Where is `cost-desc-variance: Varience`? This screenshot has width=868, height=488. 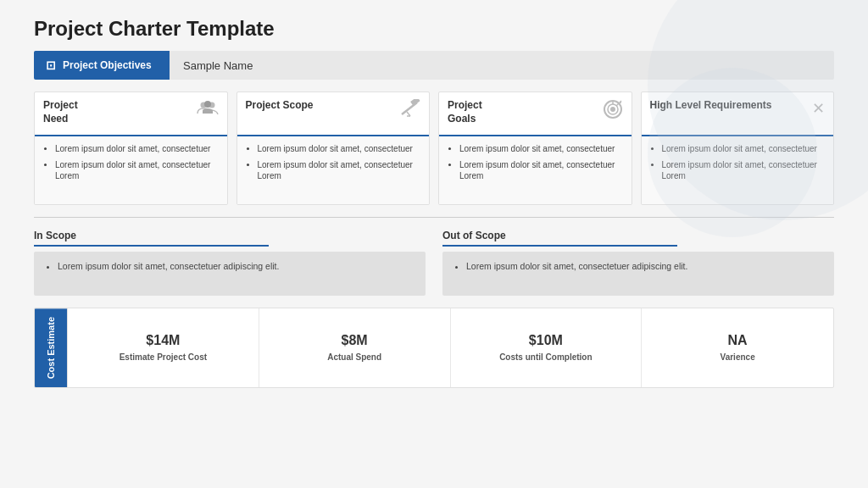
cost-desc-variance: Varience is located at coordinates (737, 358).